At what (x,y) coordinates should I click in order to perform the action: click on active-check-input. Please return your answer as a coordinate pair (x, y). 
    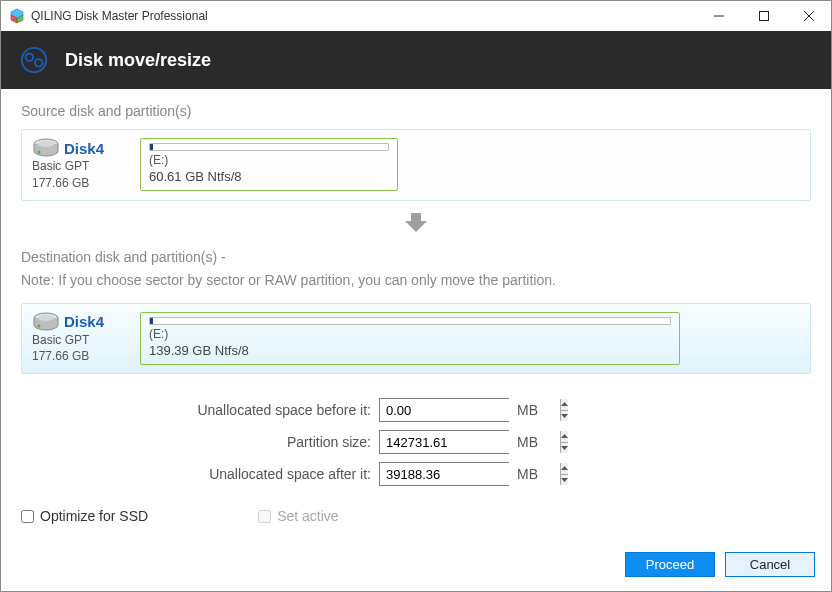
    Looking at the image, I should click on (264, 516).